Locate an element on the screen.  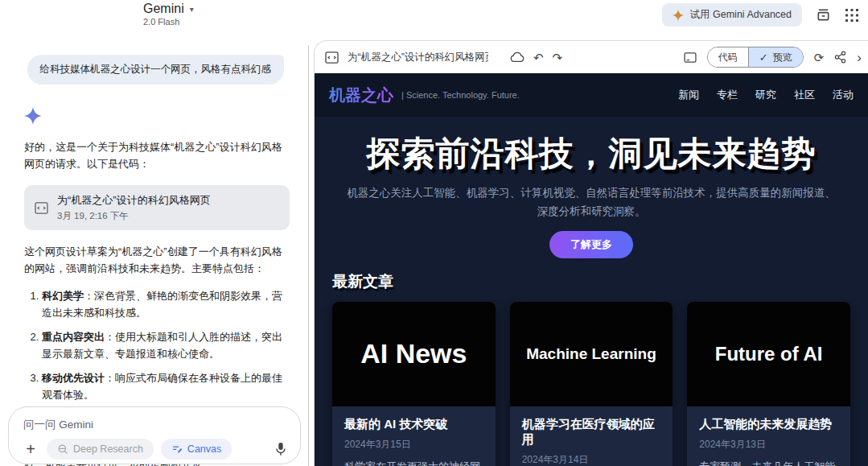
printer-icon is located at coordinates (823, 15).